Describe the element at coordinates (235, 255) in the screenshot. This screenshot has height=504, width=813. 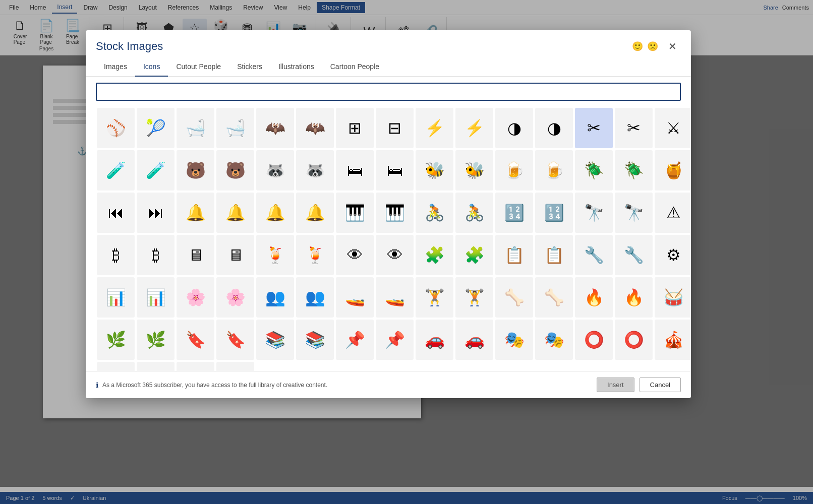
I see `icon-cell-monitor2: 🖥` at that location.